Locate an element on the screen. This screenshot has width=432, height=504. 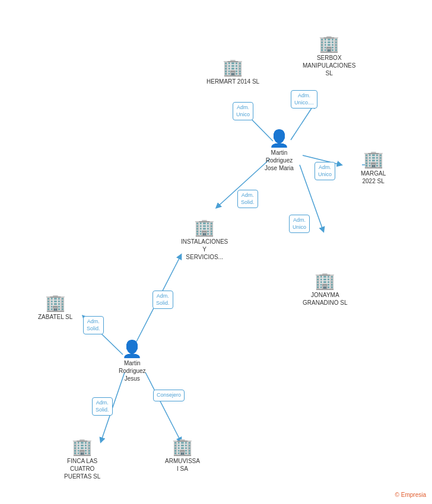
building-icon-armuvissa: 🏢 is located at coordinates (183, 447).